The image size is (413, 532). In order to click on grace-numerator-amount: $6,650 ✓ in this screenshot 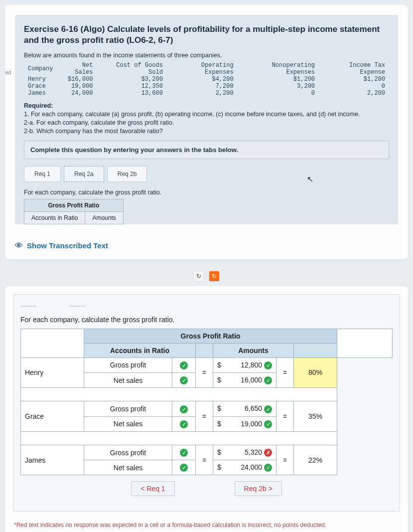, I will do `click(245, 409)`.